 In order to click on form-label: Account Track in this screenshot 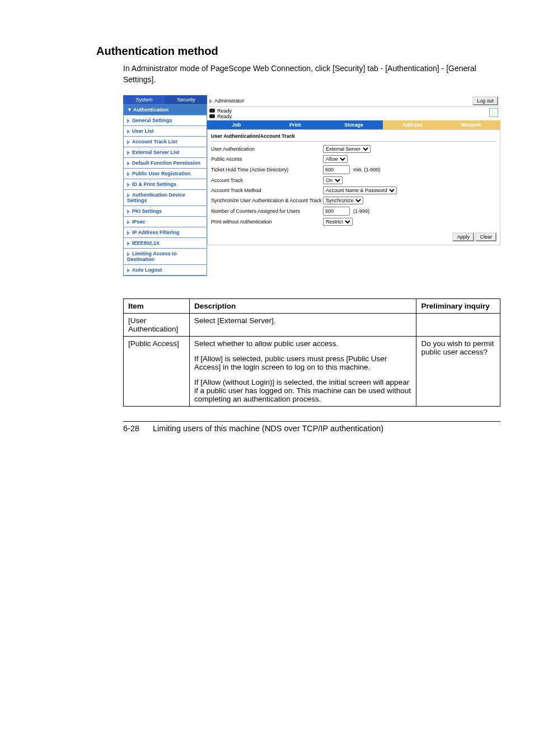, I will do `click(267, 180)`.